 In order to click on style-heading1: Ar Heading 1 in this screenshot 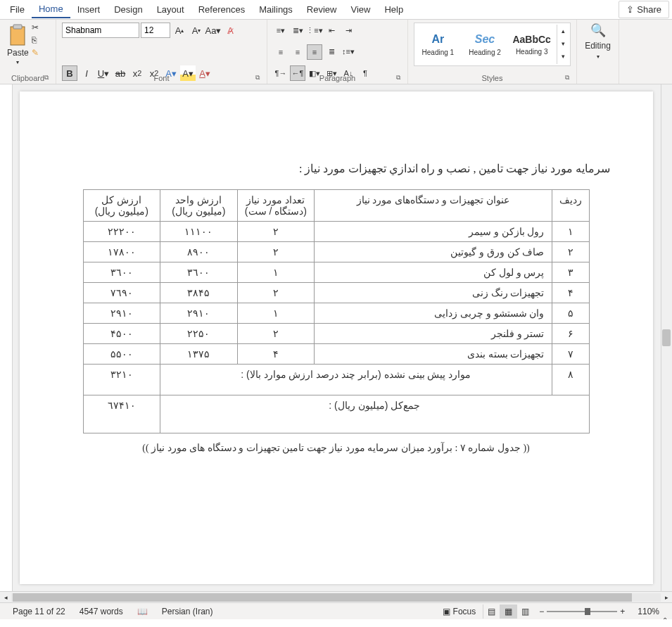, I will do `click(438, 44)`.